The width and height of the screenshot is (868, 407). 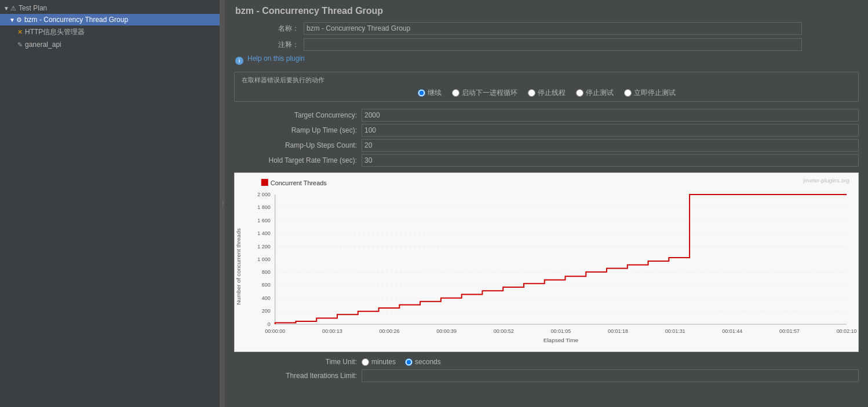 What do you see at coordinates (561, 340) in the screenshot?
I see `svg-text: Elapsed Time` at bounding box center [561, 340].